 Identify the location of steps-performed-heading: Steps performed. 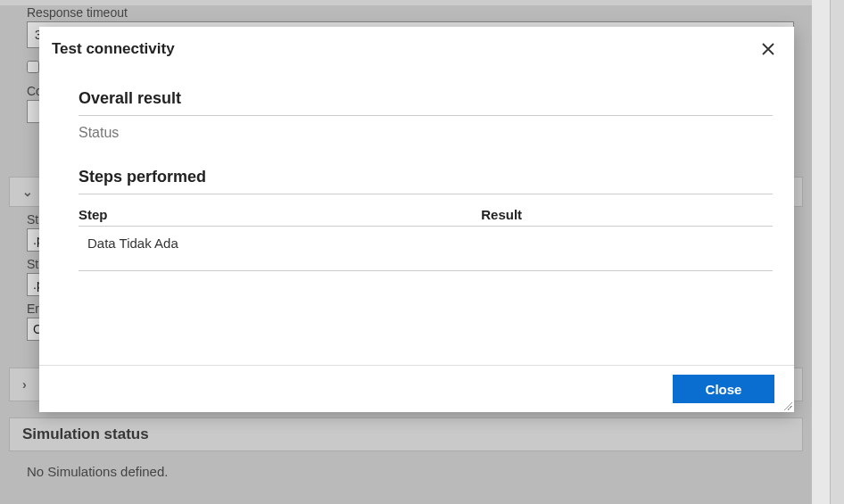
(426, 177).